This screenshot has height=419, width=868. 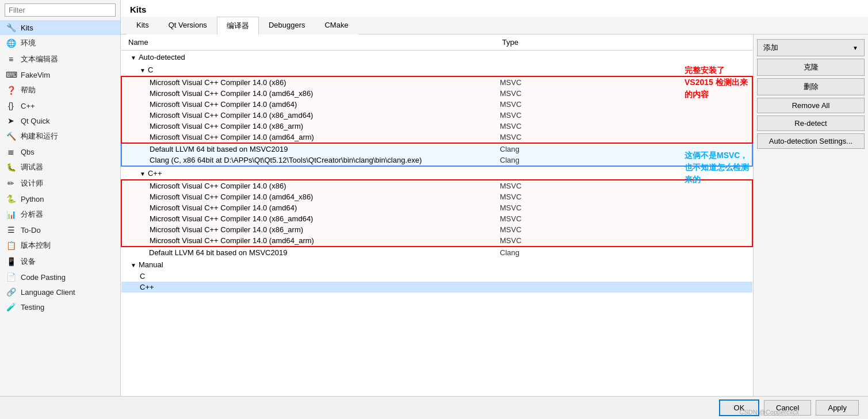 I want to click on sidebar-label-qt-quick: Qt Quick, so click(x=36, y=121).